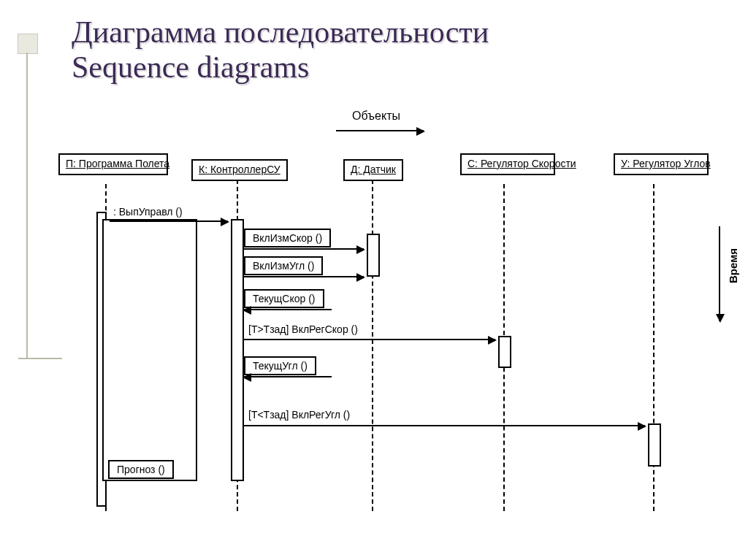  What do you see at coordinates (150, 350) in the screenshot?
I see `activation-p-inner` at bounding box center [150, 350].